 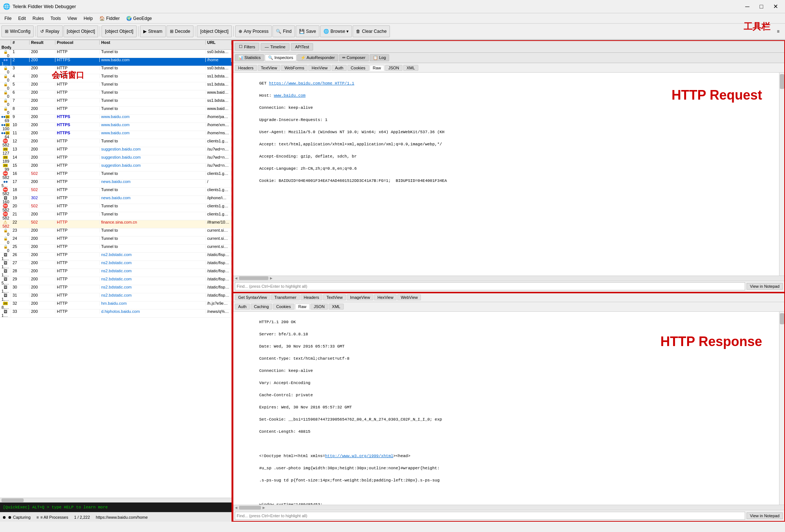 What do you see at coordinates (490, 516) in the screenshot?
I see `response-find-input` at bounding box center [490, 516].